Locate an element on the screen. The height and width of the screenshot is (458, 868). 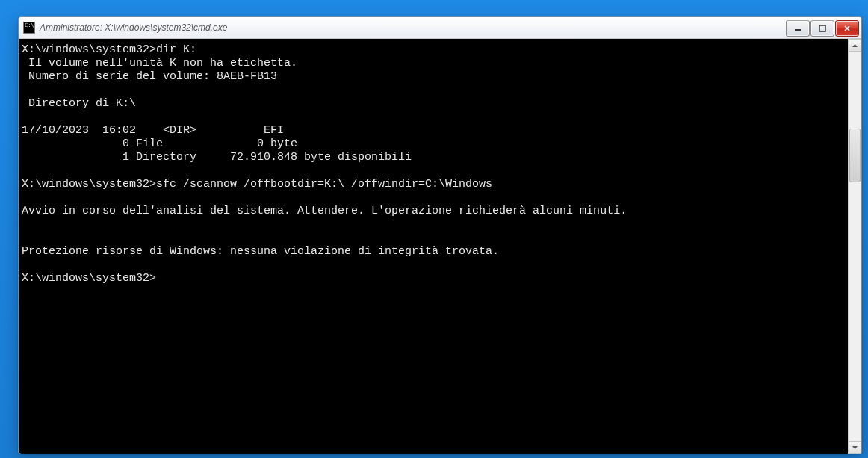
maximize-icon is located at coordinates (822, 28).